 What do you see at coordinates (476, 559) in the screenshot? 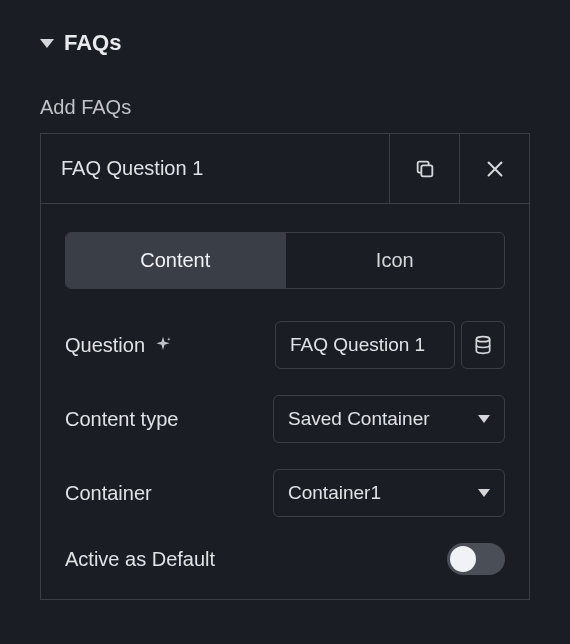
I see `active-default-toggle` at bounding box center [476, 559].